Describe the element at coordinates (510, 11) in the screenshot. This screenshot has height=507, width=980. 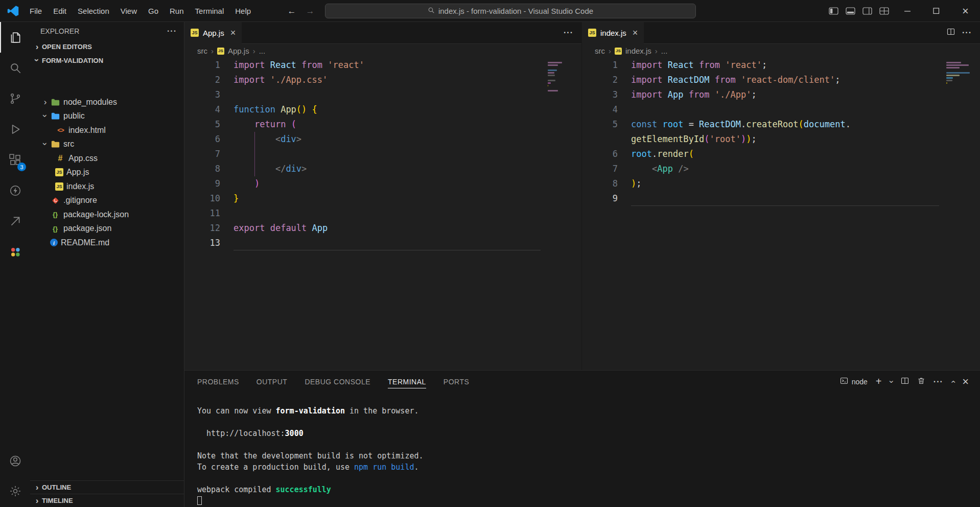
I see `command-center-search: index.js - form-validation - Visual Stud…` at that location.